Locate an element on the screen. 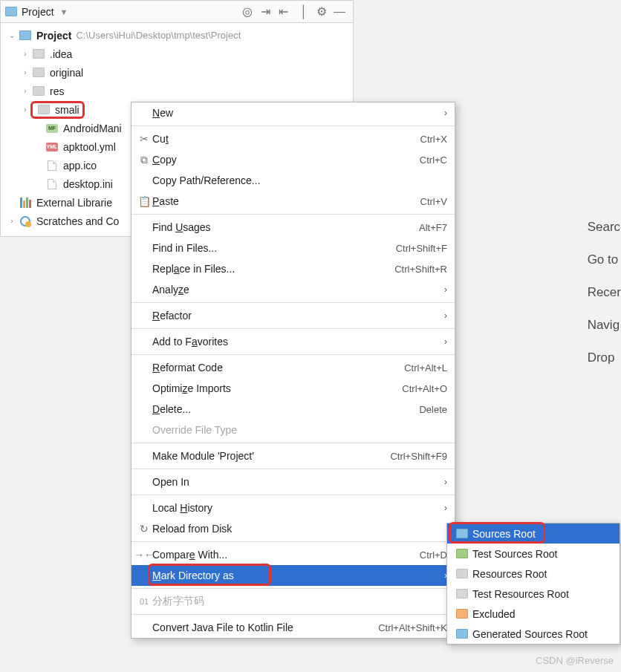  submenu-item-label: Generated Sources Root is located at coordinates (530, 634).